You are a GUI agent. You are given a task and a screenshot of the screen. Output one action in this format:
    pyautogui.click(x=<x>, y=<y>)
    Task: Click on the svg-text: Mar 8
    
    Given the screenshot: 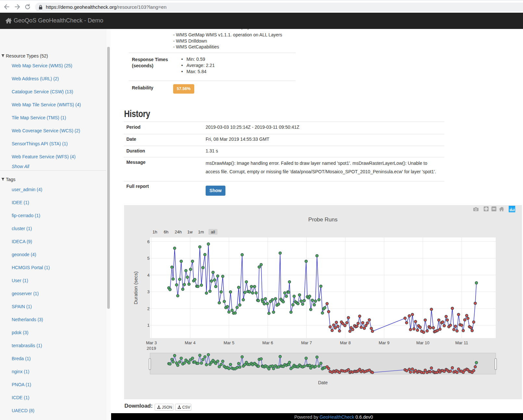 What is the action you would take?
    pyautogui.click(x=345, y=343)
    